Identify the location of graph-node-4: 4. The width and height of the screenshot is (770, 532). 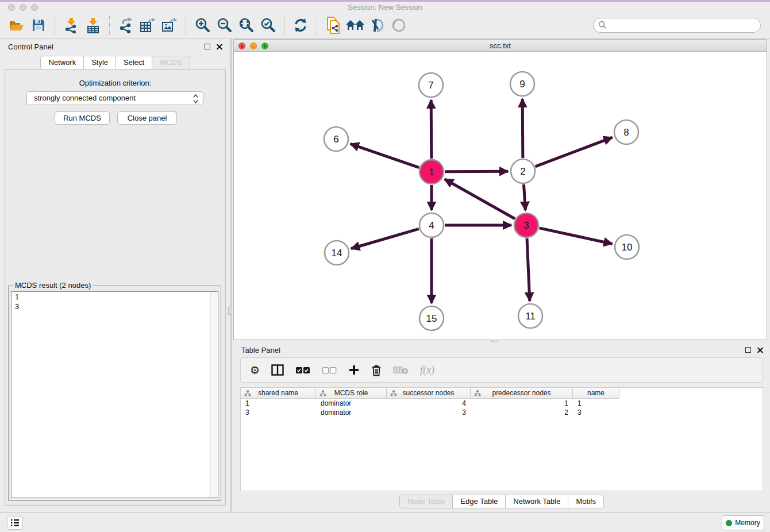
(432, 225).